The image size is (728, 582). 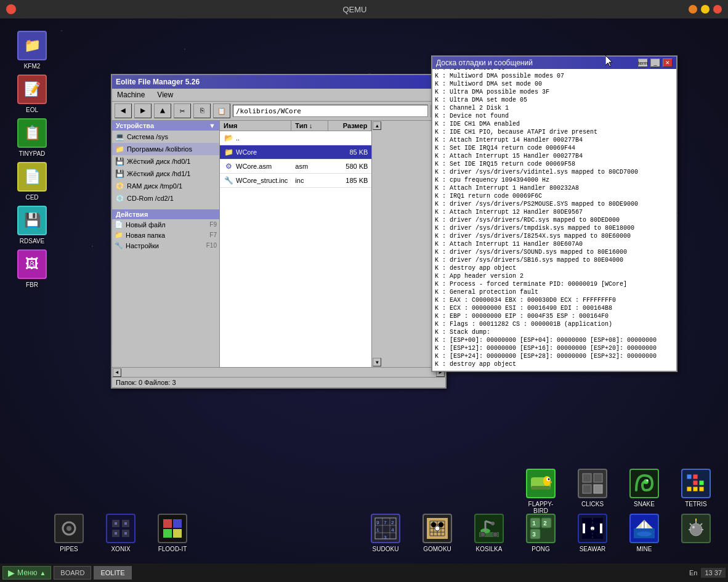 What do you see at coordinates (554, 340) in the screenshot?
I see `log-line: K : [ESP+00]: 00000000 [ESP+04]: 0000000…` at bounding box center [554, 340].